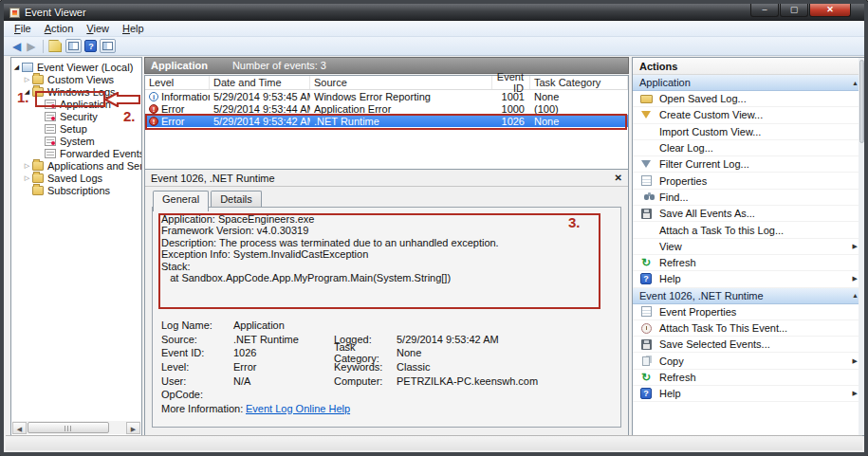 This screenshot has height=456, width=868. I want to click on tree-item-subscriptions: Subscriptions, so click(76, 190).